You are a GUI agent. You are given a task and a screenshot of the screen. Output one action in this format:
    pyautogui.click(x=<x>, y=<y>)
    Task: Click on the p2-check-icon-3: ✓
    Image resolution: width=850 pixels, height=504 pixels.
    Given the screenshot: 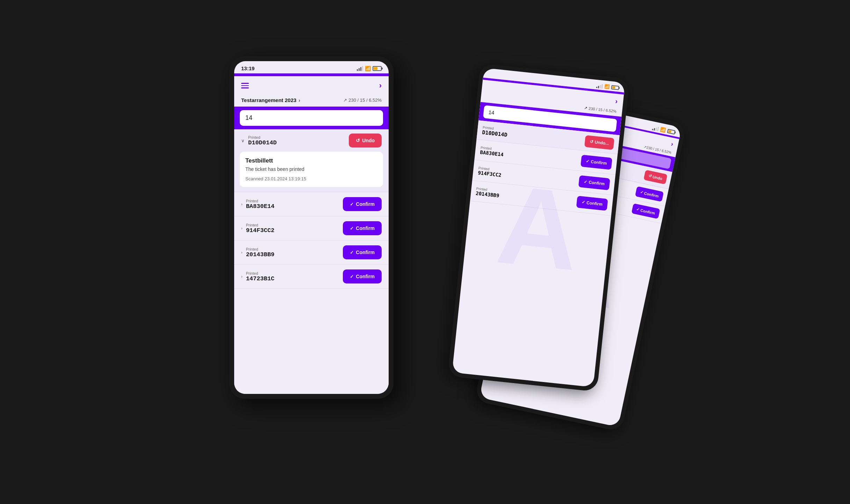 What is the action you would take?
    pyautogui.click(x=584, y=203)
    